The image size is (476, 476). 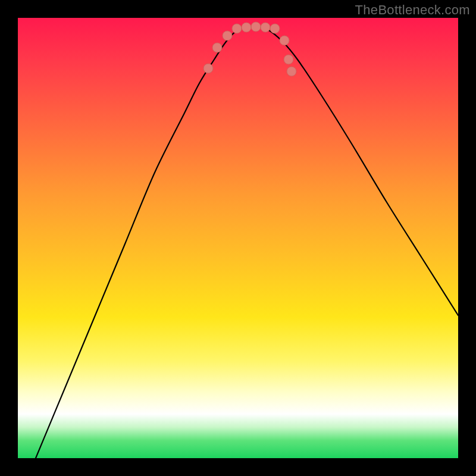 I want to click on attribution-label: TheBottleneck.com, so click(x=413, y=10).